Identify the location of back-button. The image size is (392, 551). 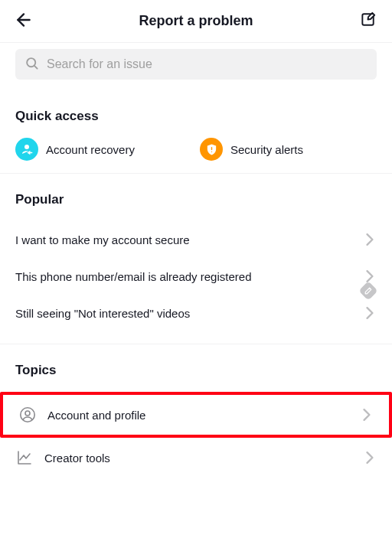
(24, 21).